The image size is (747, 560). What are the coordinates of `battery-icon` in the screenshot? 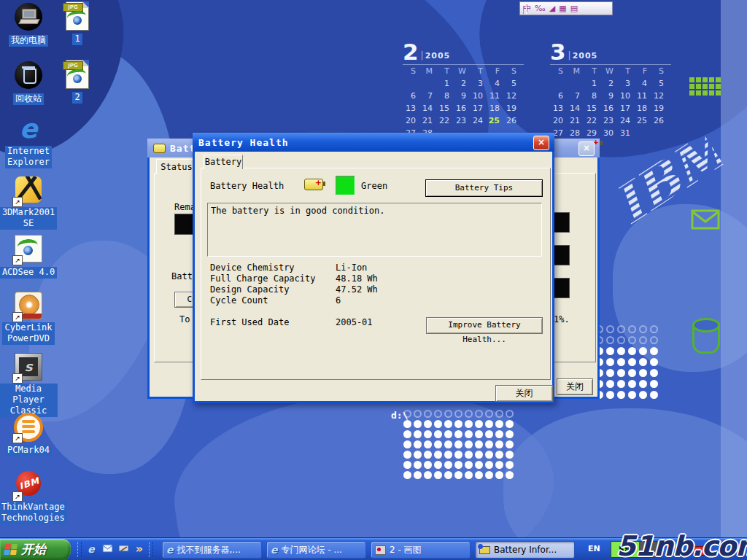 It's located at (484, 550).